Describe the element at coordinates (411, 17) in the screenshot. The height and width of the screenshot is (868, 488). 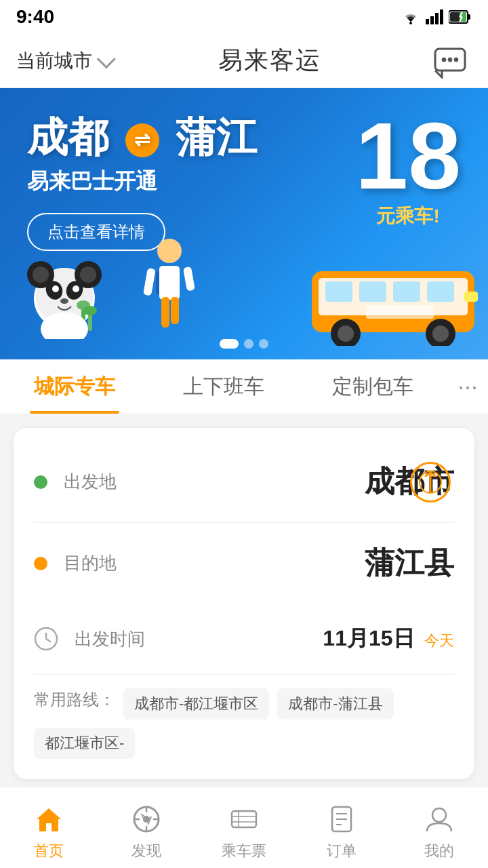
I see `wifi-icon` at that location.